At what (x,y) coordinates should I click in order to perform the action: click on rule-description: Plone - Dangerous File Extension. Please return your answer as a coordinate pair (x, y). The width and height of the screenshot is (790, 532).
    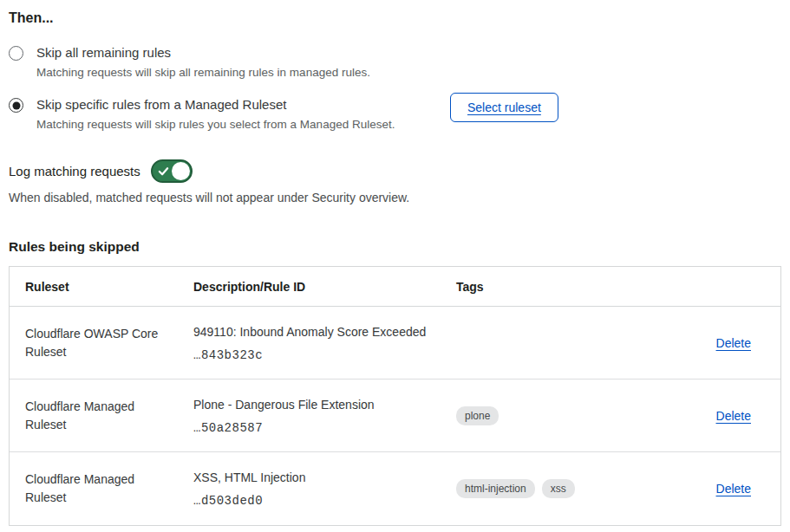
    Looking at the image, I should click on (324, 405).